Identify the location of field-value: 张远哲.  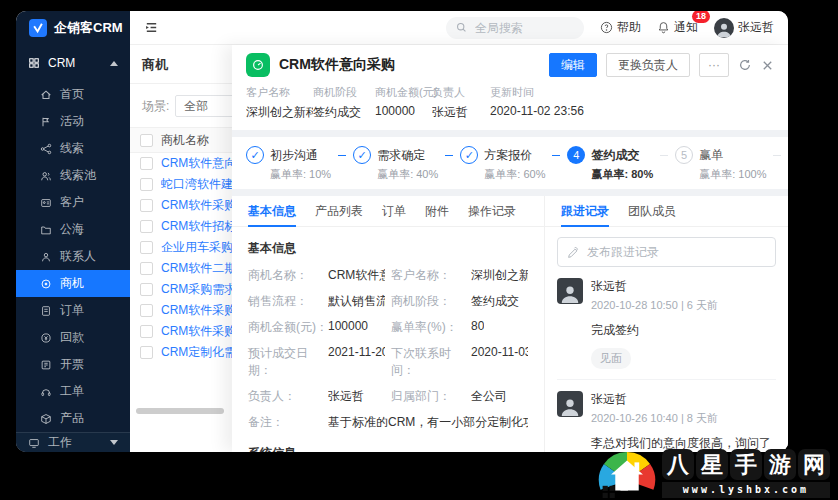
(461, 112).